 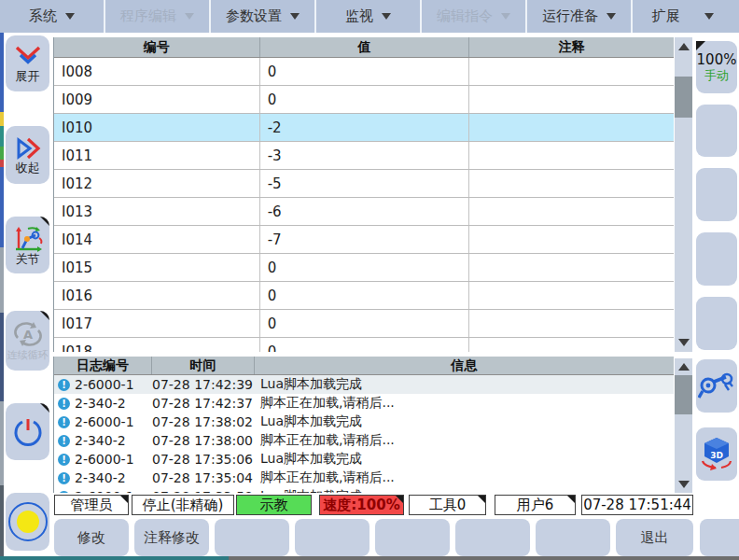 What do you see at coordinates (157, 47) in the screenshot?
I see `col-header-id: 编号` at bounding box center [157, 47].